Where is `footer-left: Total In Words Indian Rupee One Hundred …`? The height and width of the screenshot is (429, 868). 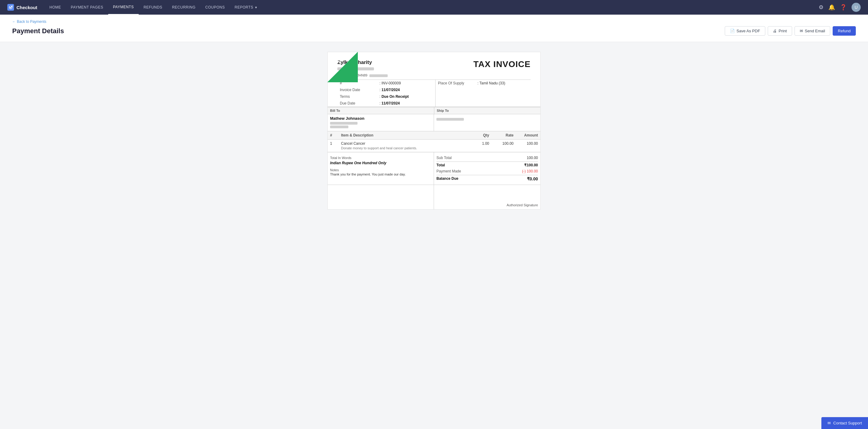
footer-left: Total In Words Indian Rupee One Hundred … is located at coordinates (381, 168).